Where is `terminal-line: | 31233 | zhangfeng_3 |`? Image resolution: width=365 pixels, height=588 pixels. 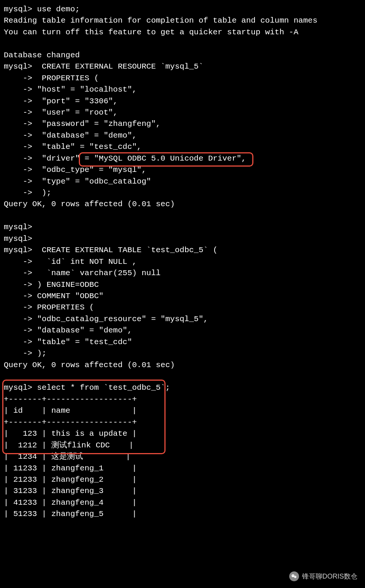 terminal-line: | 31233 | zhangfeng_3 | is located at coordinates (70, 491).